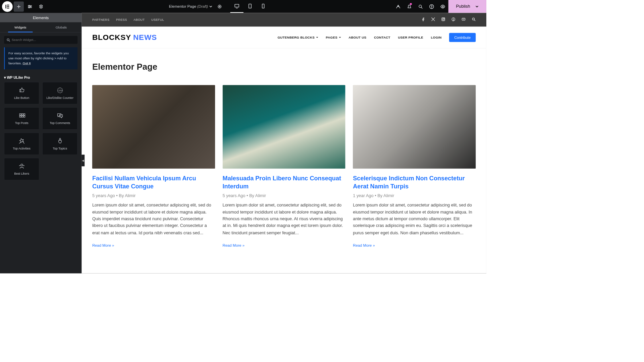 Image resolution: width=644 pixels, height=362 pixels. Describe the element at coordinates (154, 166) in the screenshot. I see `post-card: Facilisi Nullam Vehicula Ipsum Arcu Curs…` at that location.